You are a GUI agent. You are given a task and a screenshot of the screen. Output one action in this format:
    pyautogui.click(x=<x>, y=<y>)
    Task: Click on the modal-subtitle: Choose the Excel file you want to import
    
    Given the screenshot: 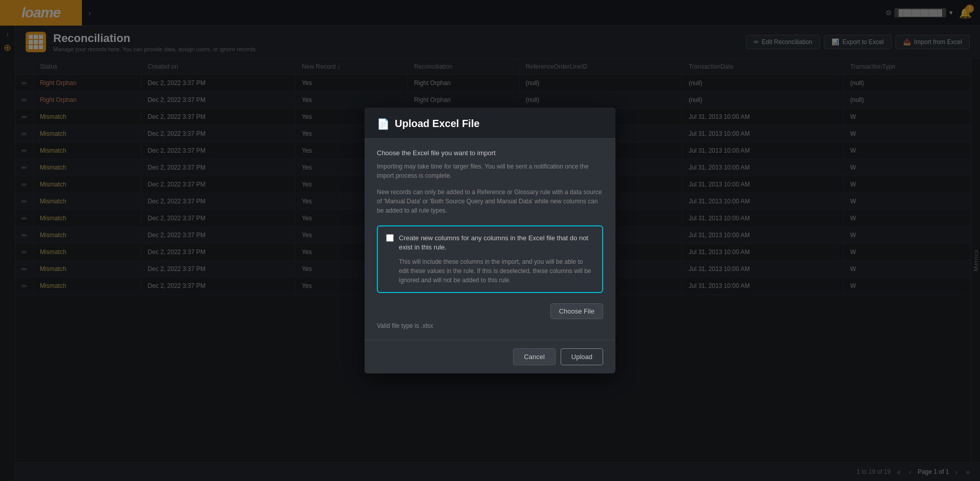 What is the action you would take?
    pyautogui.click(x=490, y=153)
    